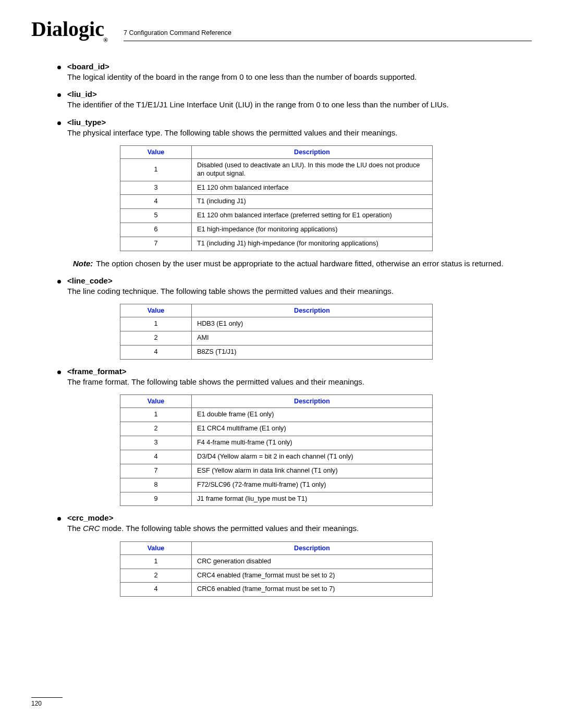 The image size is (563, 728). Describe the element at coordinates (327, 35) in the screenshot. I see `chapter-title: 7 Configuration Command Reference` at that location.